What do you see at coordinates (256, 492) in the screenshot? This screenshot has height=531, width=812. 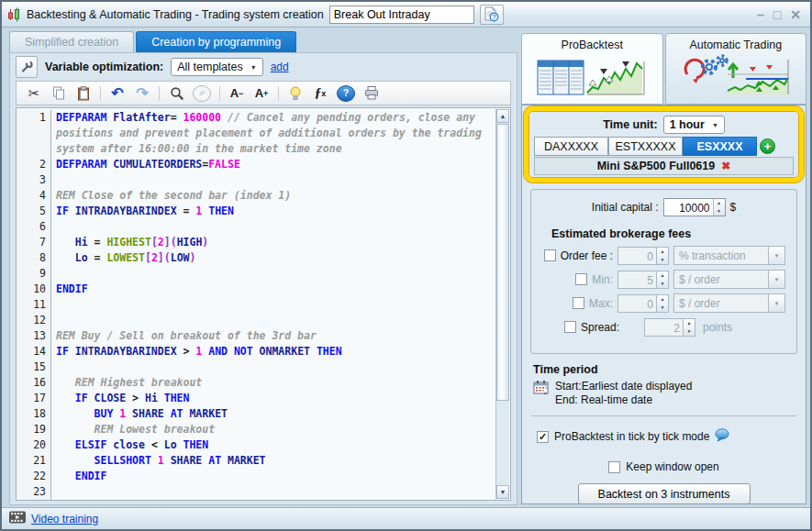 I see `code-line: 23` at bounding box center [256, 492].